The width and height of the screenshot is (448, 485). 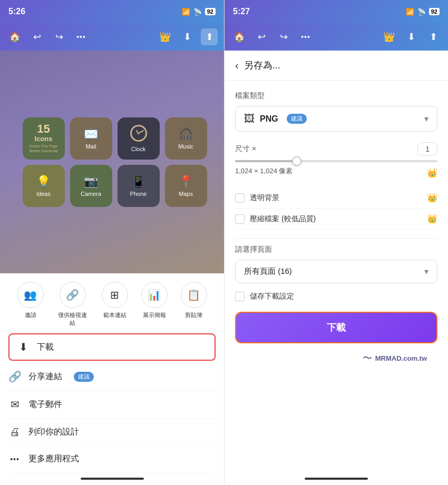 What do you see at coordinates (112, 479) in the screenshot?
I see `left-indicator-bar` at bounding box center [112, 479].